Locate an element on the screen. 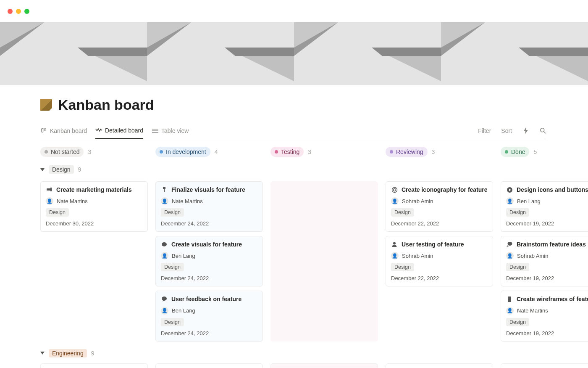 The image size is (588, 368). tab-label: Detailed board is located at coordinates (124, 130).